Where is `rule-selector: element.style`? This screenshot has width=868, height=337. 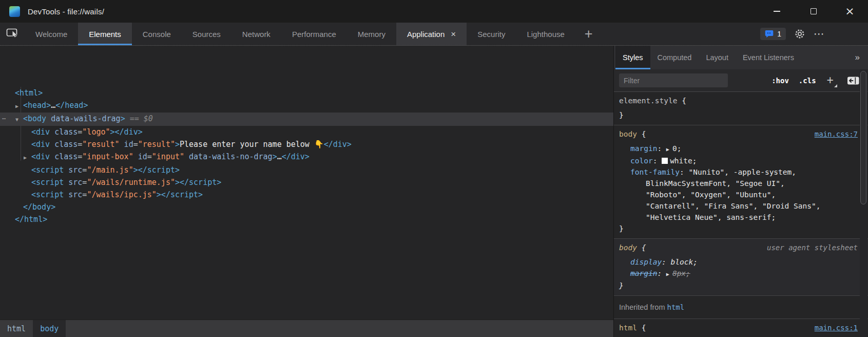 rule-selector: element.style is located at coordinates (648, 101).